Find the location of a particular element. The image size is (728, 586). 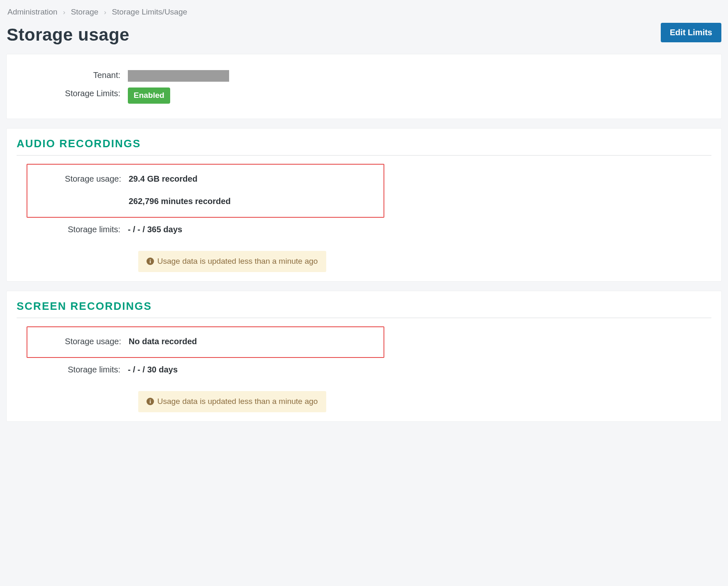

screen-update-text: Usage data is updated less than a minute… is located at coordinates (237, 401).